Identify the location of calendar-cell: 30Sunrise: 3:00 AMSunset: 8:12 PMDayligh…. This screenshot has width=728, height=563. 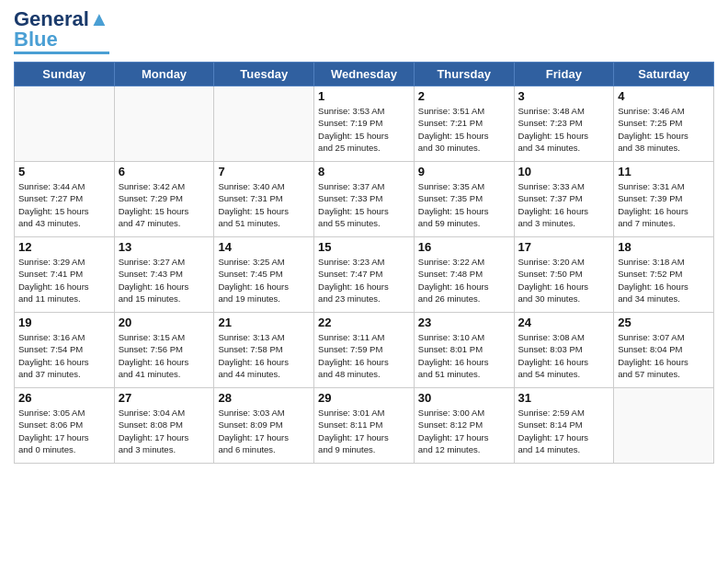
(463, 426).